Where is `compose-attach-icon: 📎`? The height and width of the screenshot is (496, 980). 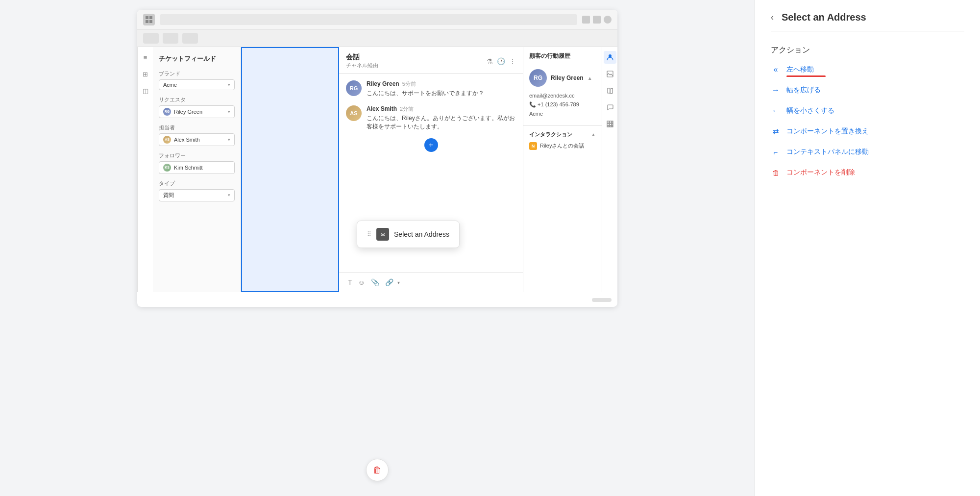 compose-attach-icon: 📎 is located at coordinates (375, 282).